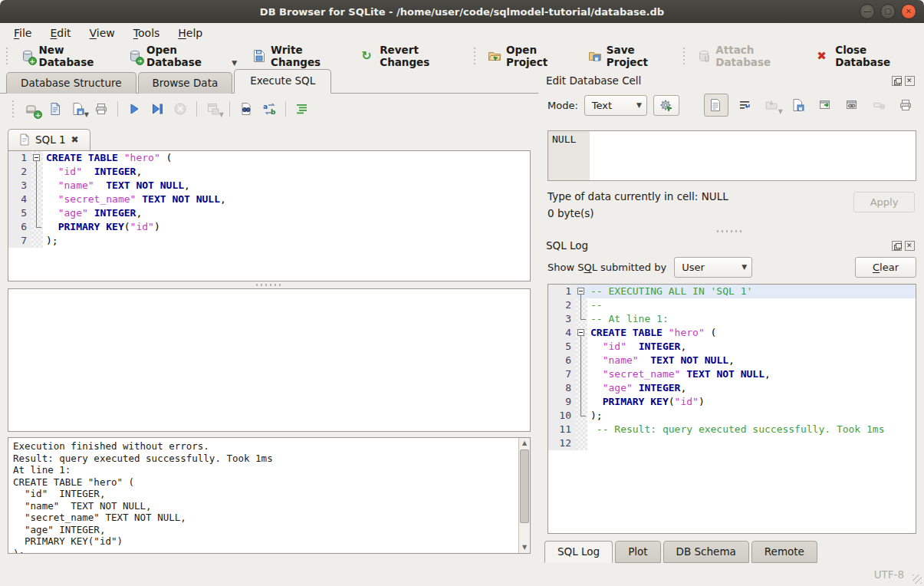  What do you see at coordinates (101, 109) in the screenshot?
I see `print-sql-button` at bounding box center [101, 109].